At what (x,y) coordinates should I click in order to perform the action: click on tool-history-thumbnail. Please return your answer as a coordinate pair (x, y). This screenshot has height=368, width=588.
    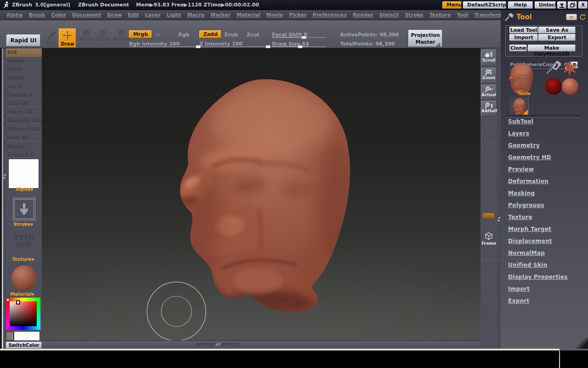
    Looking at the image, I should click on (519, 106).